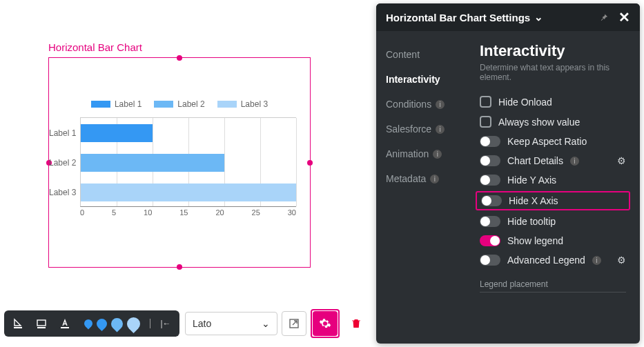  I want to click on open-external-button, so click(294, 324).